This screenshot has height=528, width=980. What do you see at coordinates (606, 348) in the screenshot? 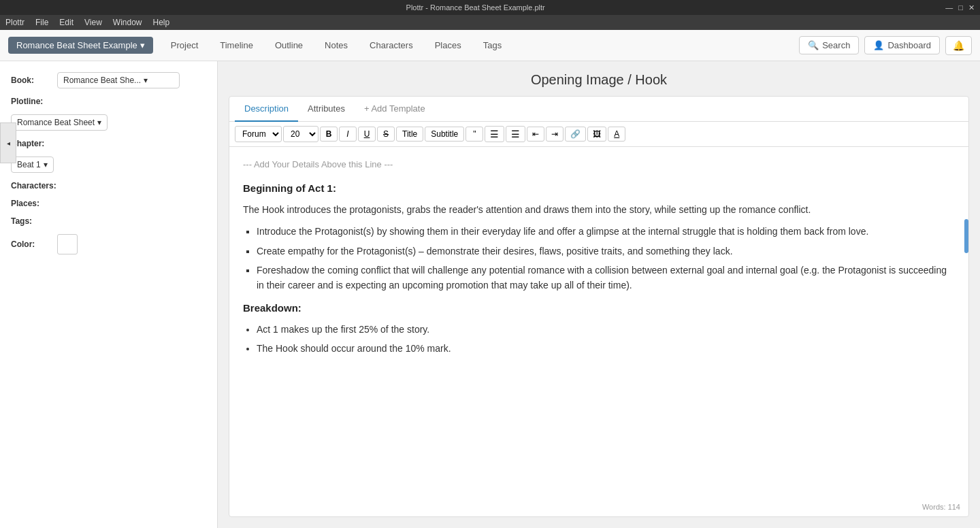
I see `editor-bullet-2-2: The Hook should occur around the 10% mar…` at bounding box center [606, 348].